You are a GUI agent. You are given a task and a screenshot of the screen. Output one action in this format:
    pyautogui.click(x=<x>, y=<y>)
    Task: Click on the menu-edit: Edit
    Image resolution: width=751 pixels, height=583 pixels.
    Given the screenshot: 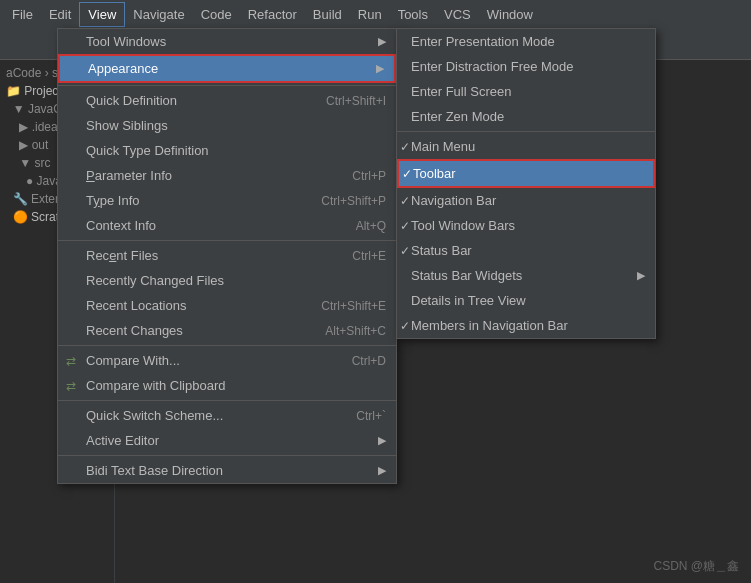 What is the action you would take?
    pyautogui.click(x=60, y=14)
    